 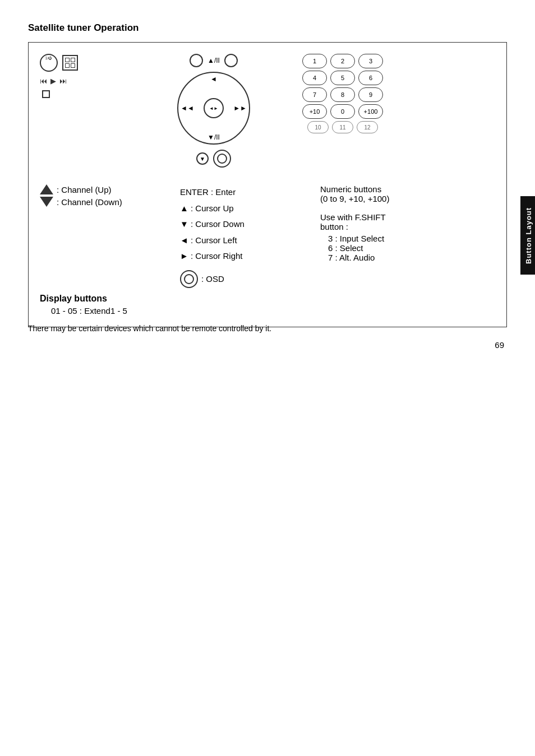 I want to click on num-btn-4: 4, so click(x=315, y=78).